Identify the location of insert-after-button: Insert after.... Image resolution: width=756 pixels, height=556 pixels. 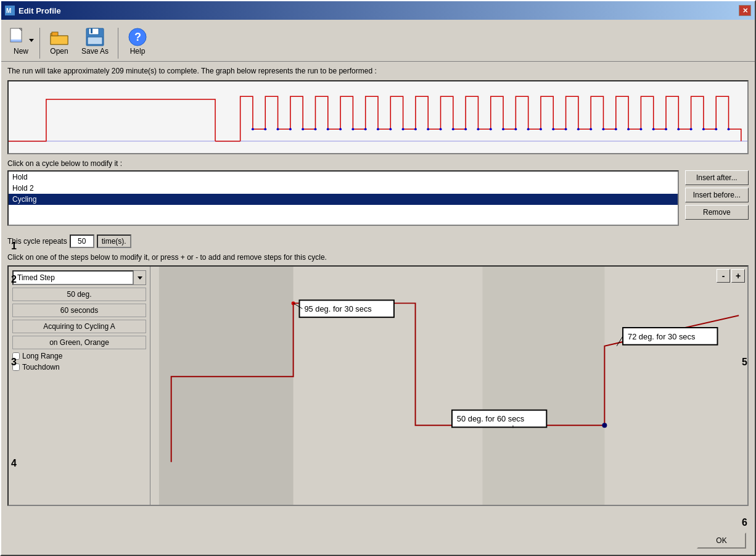
(717, 178).